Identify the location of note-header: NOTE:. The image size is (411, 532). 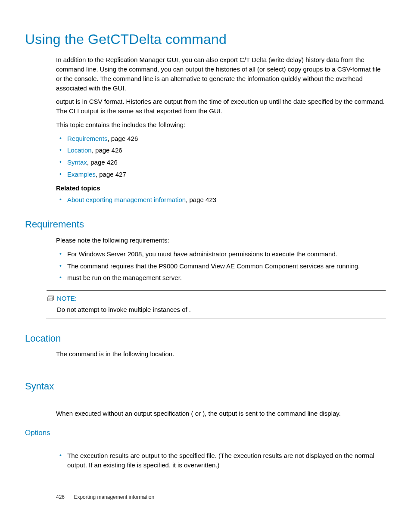
(216, 299).